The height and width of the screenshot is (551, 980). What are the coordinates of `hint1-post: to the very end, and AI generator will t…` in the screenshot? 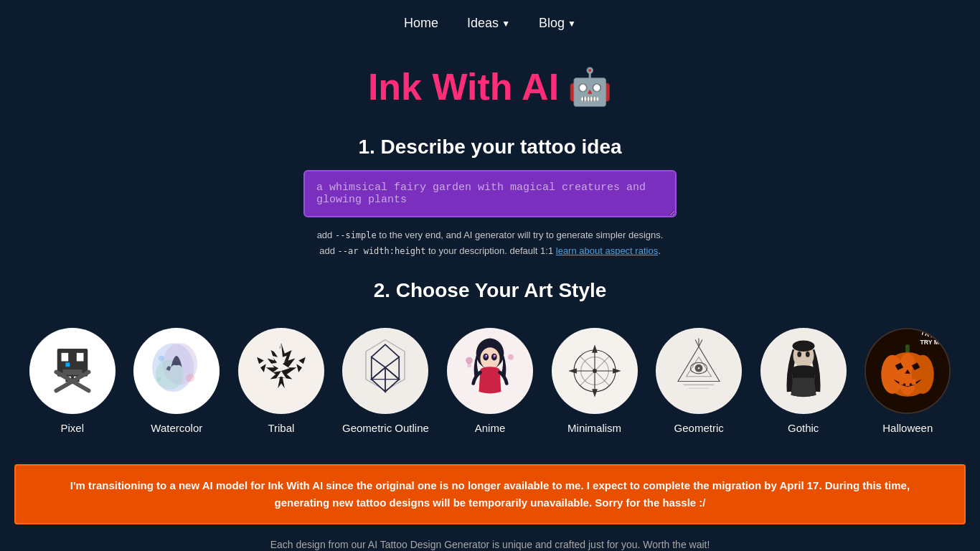 It's located at (520, 235).